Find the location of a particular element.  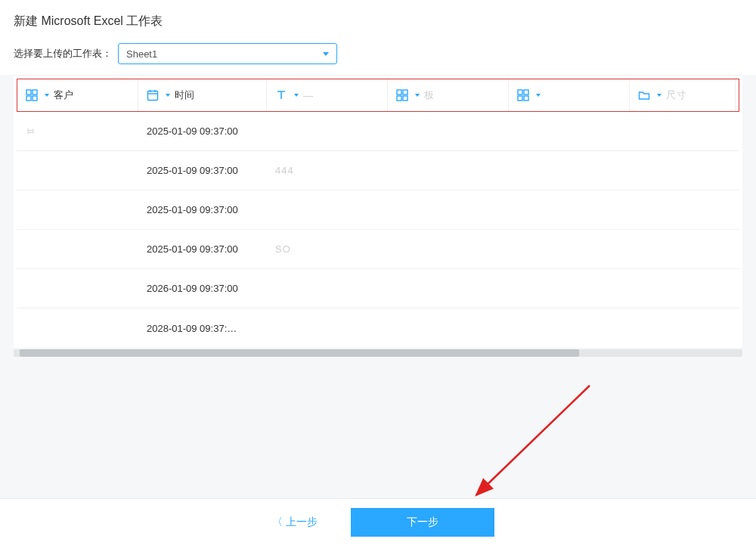

sheet-select-dropdown: Sheet1 is located at coordinates (228, 54).